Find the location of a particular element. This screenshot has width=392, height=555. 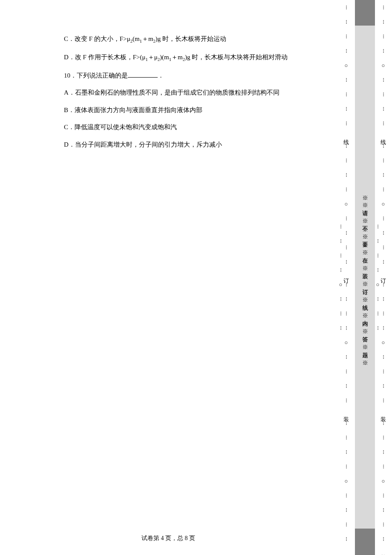

option-c: C．降低温度可以使未饱和汽变成饱和汽 is located at coordinates (194, 127).